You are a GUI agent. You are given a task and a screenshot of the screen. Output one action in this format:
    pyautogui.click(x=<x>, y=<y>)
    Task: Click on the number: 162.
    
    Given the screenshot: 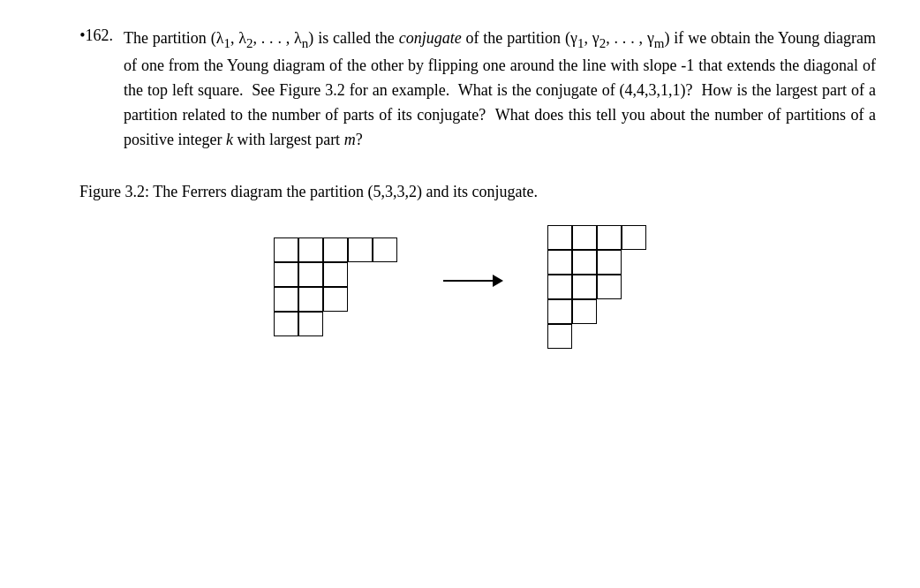 What is the action you would take?
    pyautogui.click(x=100, y=35)
    